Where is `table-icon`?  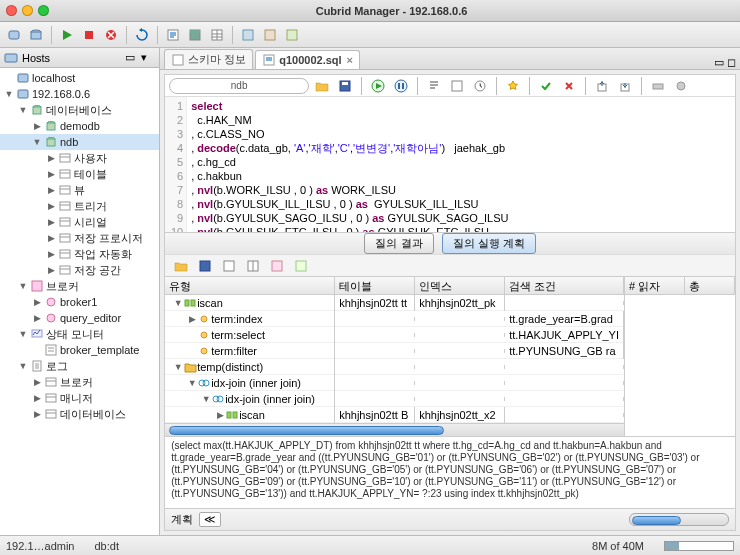 table-icon is located at coordinates (217, 35).